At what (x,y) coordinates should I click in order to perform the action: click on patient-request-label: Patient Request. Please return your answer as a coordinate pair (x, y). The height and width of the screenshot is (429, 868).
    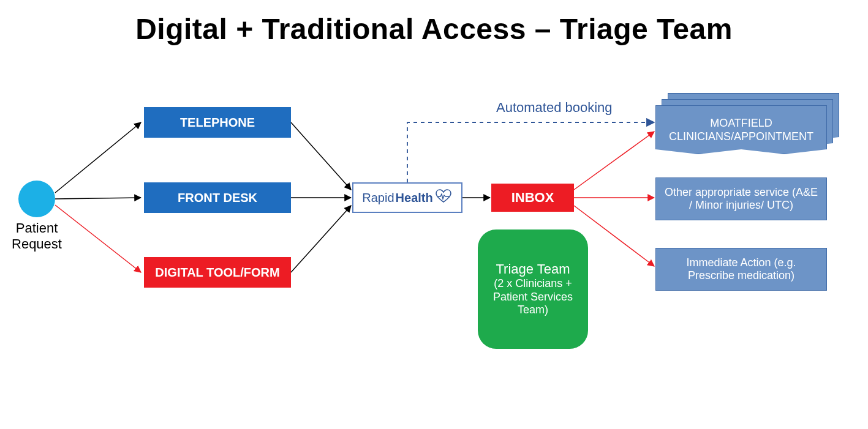
    Looking at the image, I should click on (37, 236).